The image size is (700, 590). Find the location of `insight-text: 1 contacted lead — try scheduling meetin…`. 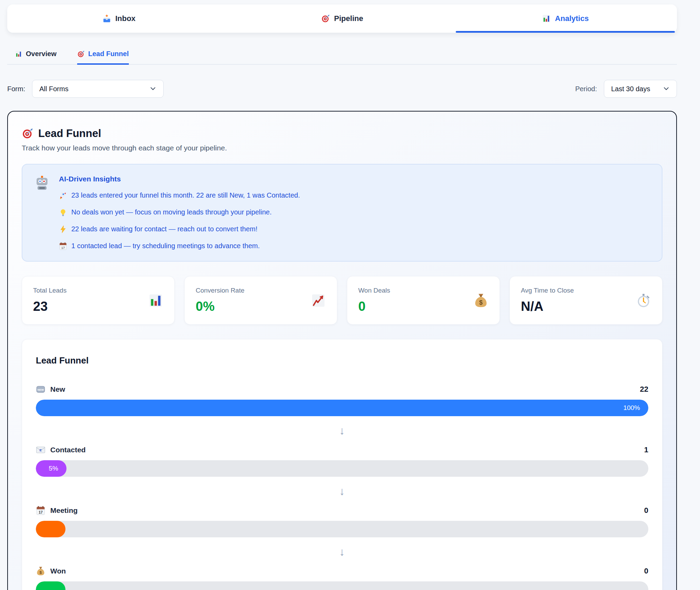

insight-text: 1 contacted lead — try scheduling meetin… is located at coordinates (165, 246).